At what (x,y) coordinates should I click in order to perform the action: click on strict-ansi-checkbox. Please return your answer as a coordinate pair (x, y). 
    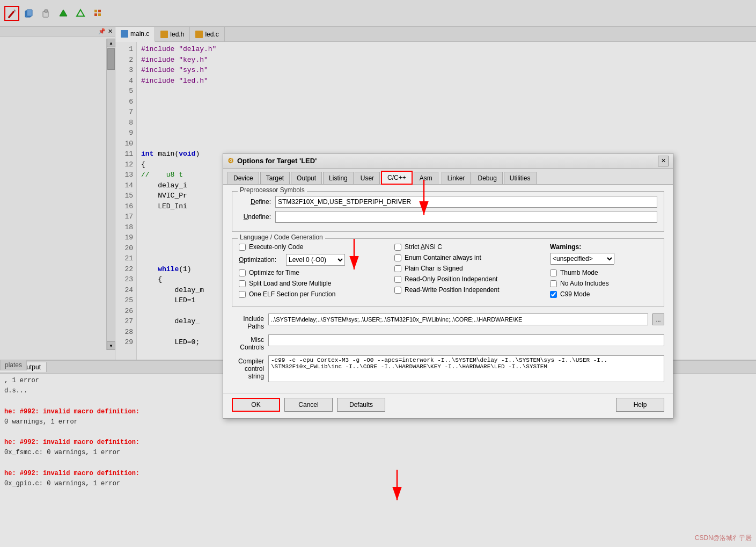
    Looking at the image, I should click on (398, 247).